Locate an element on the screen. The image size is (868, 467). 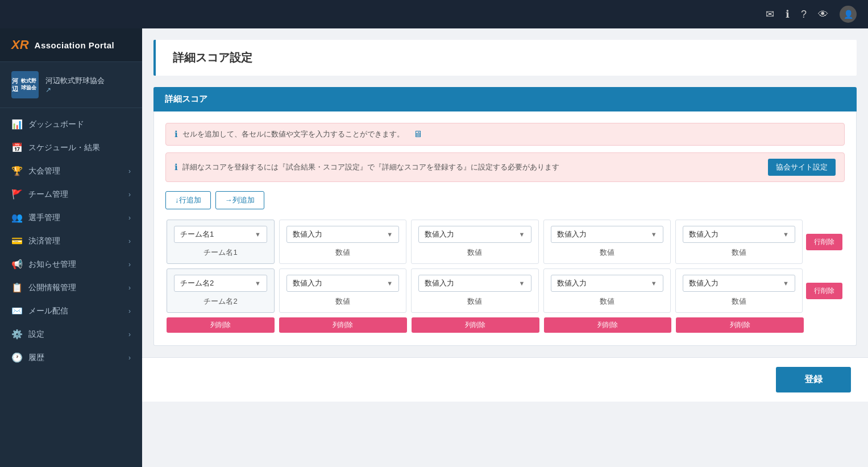
add-col-button: →列追加 is located at coordinates (240, 200).